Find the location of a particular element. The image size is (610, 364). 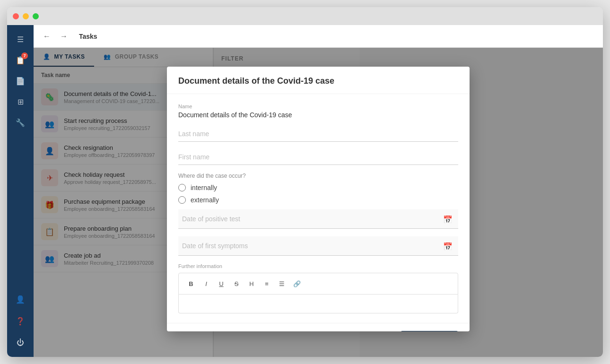

underline-button: U is located at coordinates (221, 284).